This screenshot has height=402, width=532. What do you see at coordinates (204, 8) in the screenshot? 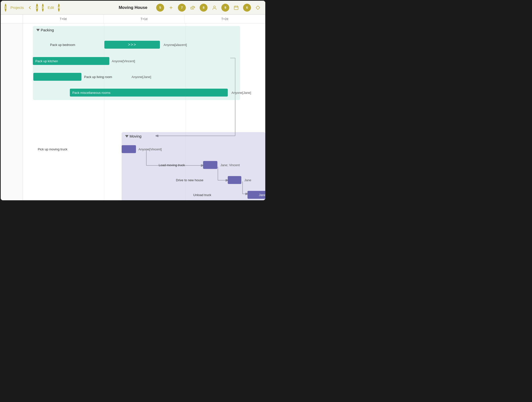
I see `btn8-circle: 8` at bounding box center [204, 8].